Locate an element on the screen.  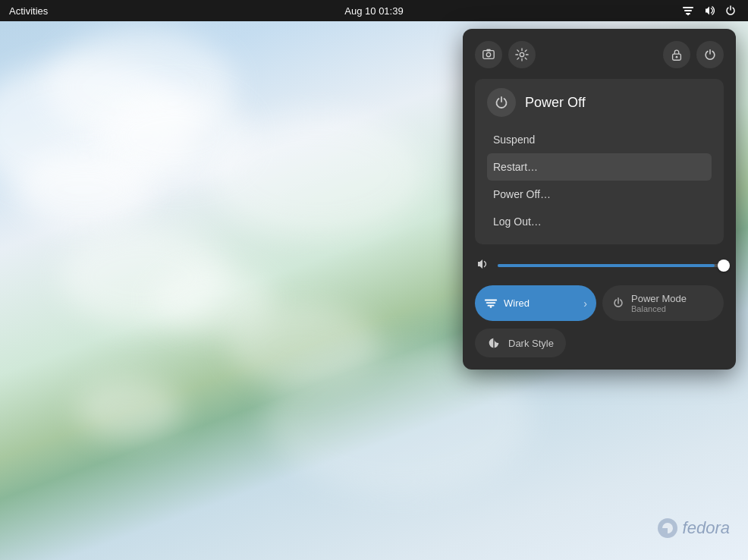
network-icon is located at coordinates (688, 11).